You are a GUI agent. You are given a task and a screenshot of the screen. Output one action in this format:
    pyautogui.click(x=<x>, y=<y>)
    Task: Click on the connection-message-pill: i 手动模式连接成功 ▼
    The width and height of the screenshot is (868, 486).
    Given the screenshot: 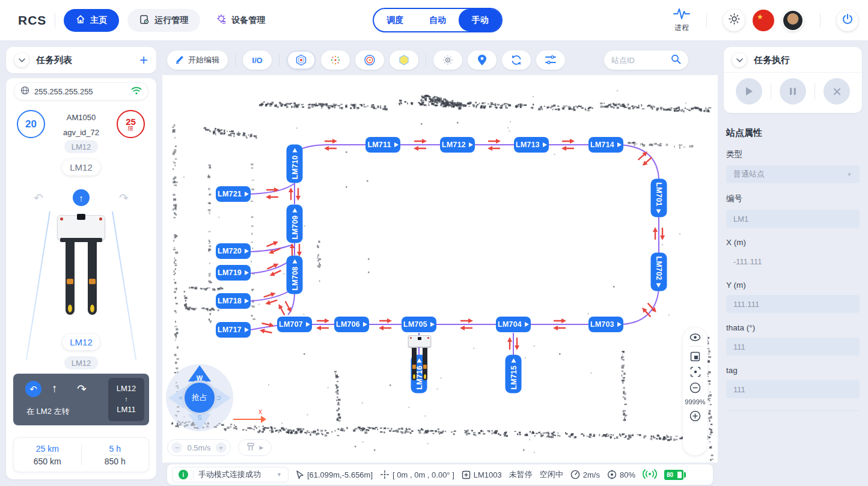 What is the action you would take?
    pyautogui.click(x=230, y=475)
    